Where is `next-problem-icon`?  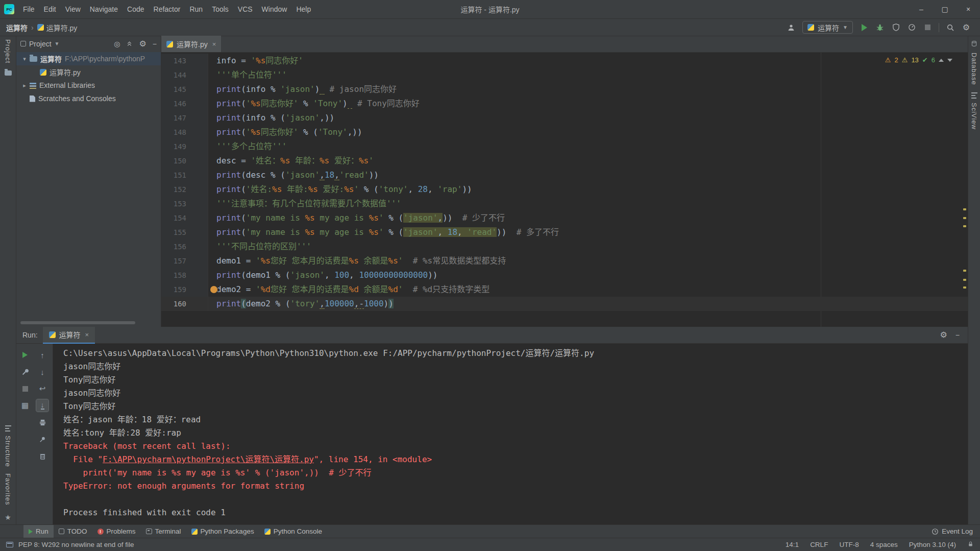 next-problem-icon is located at coordinates (950, 60).